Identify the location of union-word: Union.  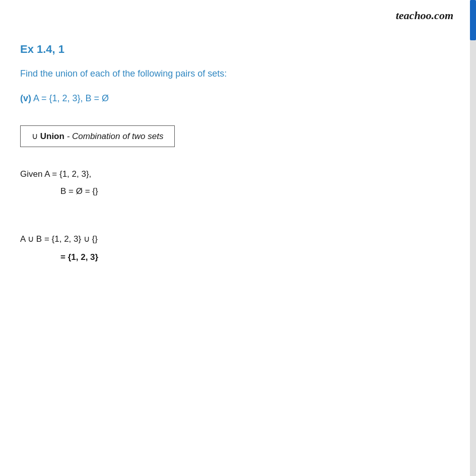
(52, 136).